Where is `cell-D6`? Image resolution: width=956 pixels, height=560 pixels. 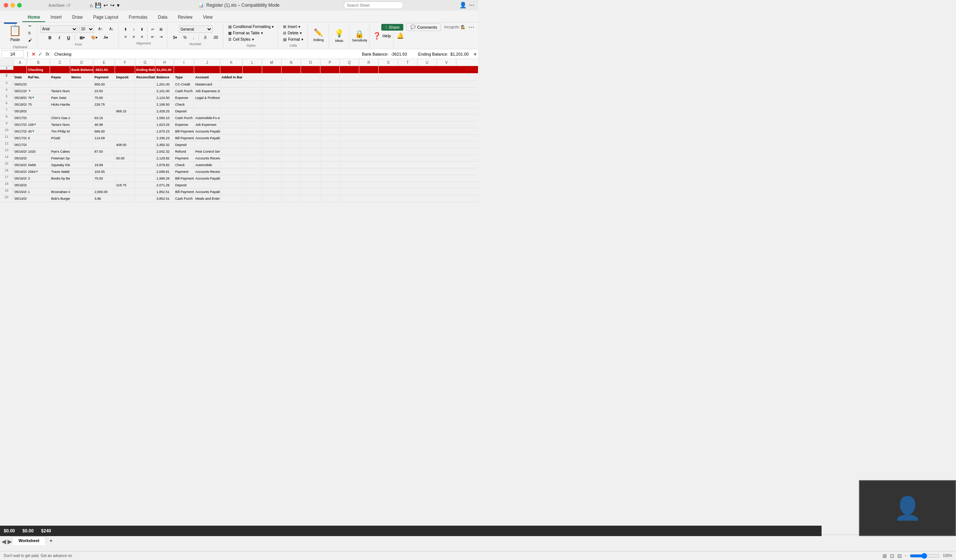
cell-D6 is located at coordinates (82, 105).